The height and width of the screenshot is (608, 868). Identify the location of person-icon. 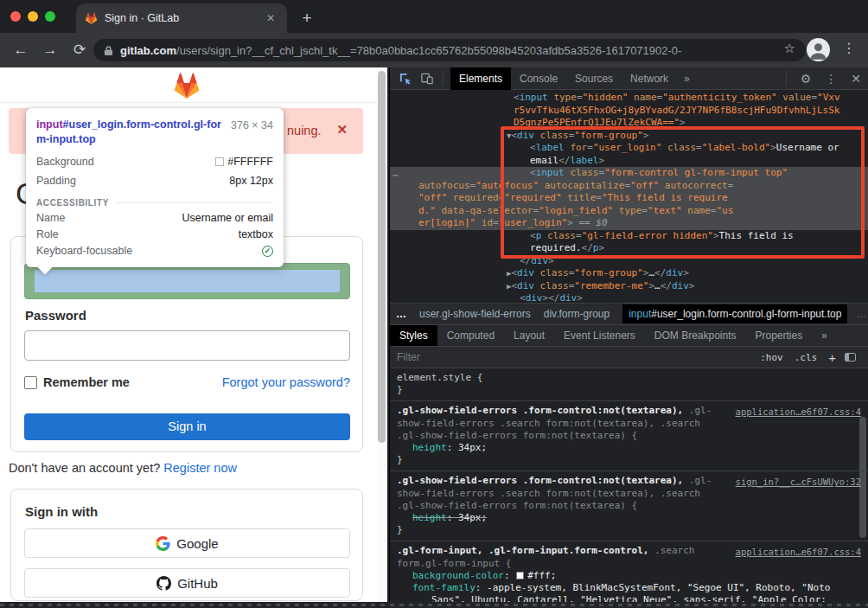
(818, 50).